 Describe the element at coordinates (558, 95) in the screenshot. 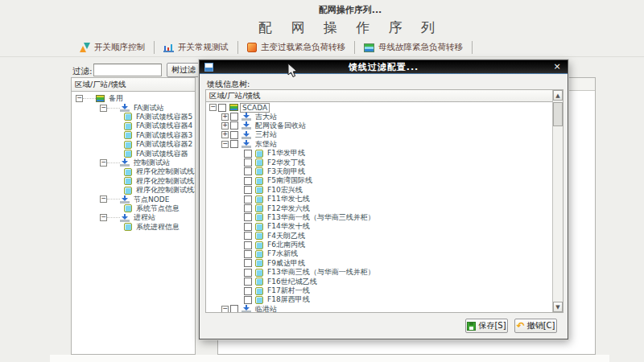

I see `scroll-up-icon: ▲` at that location.